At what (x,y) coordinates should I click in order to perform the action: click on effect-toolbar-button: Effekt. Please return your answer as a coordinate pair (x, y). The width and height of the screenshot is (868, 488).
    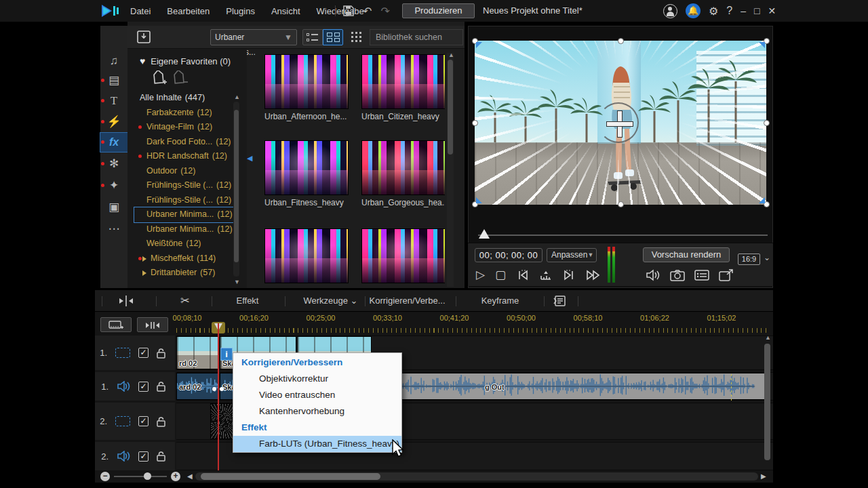
    Looking at the image, I should click on (248, 301).